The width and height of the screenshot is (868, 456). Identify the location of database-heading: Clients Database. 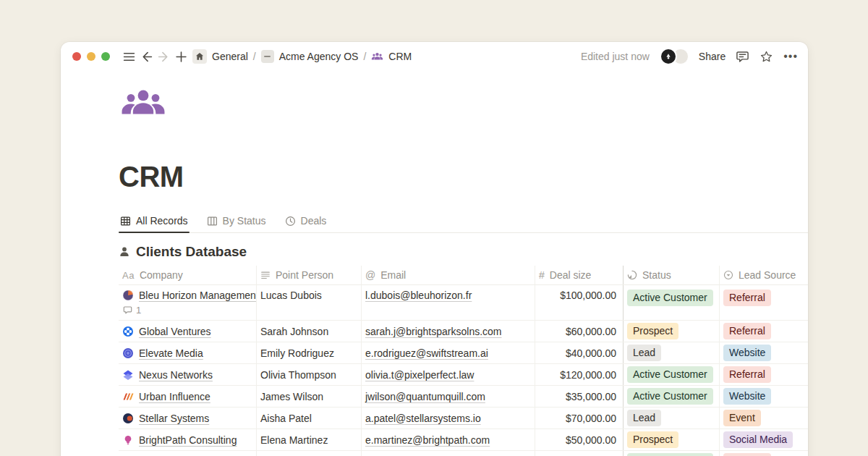
(463, 252).